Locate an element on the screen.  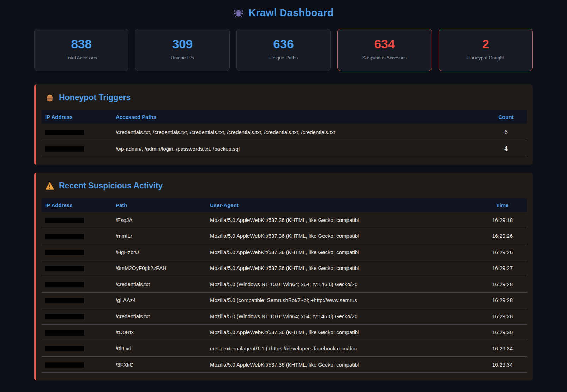
activity-table-row: /3FXfiC Mozilla/5.0 AppleWebKit/537.36 (… is located at coordinates (284, 364).